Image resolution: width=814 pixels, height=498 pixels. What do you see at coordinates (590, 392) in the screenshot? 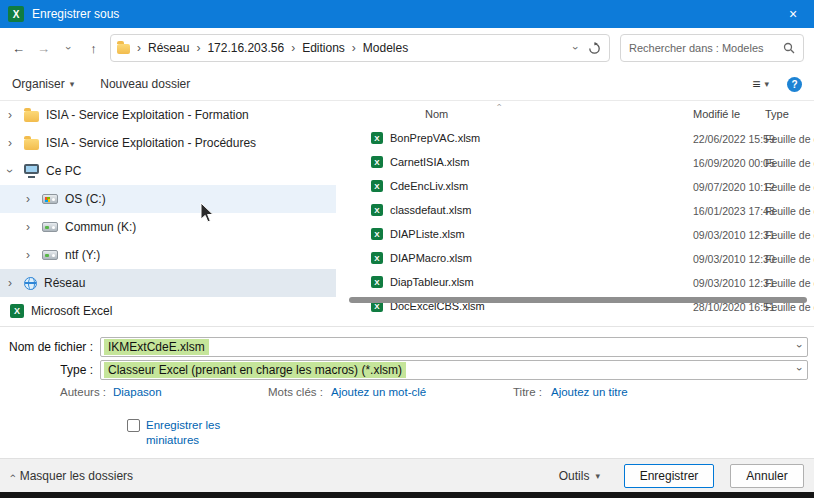
I see `title-value: Ajoutez un titre` at bounding box center [590, 392].